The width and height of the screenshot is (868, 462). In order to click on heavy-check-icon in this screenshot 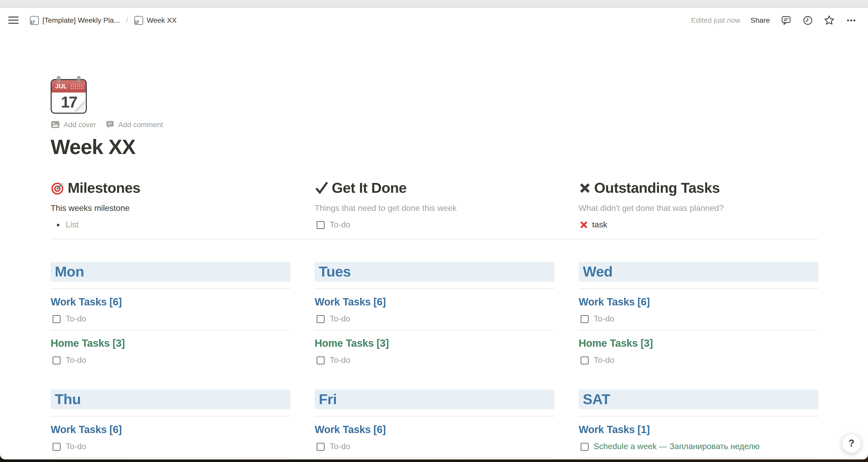, I will do `click(321, 188)`.